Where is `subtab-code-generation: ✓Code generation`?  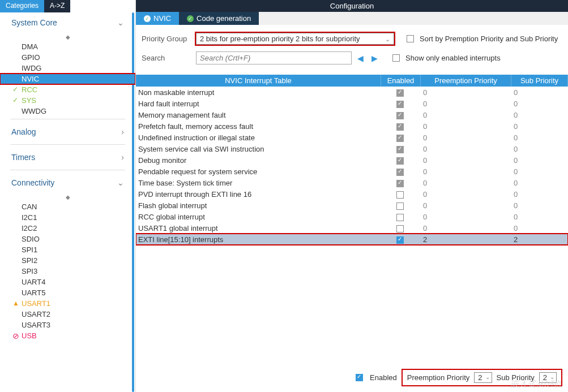
subtab-code-generation: ✓Code generation is located at coordinates (219, 18).